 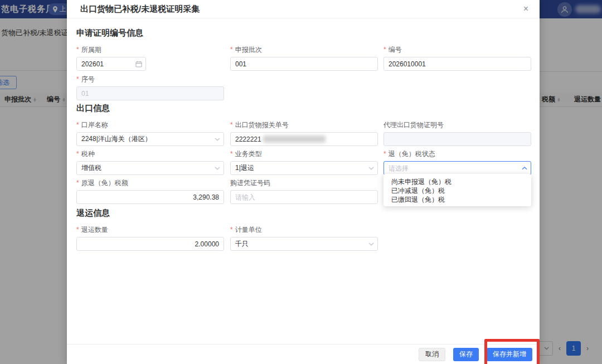 What do you see at coordinates (457, 181) in the screenshot?
I see `dropdown-option: 尚未申报退（免）税` at bounding box center [457, 181].